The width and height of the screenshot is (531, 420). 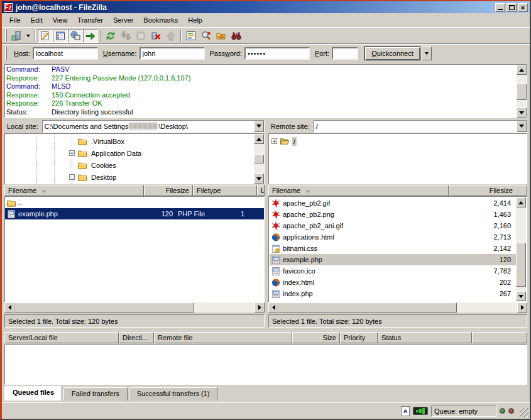 What do you see at coordinates (161, 20) in the screenshot?
I see `menu-bookmarks: Bookmarks` at bounding box center [161, 20].